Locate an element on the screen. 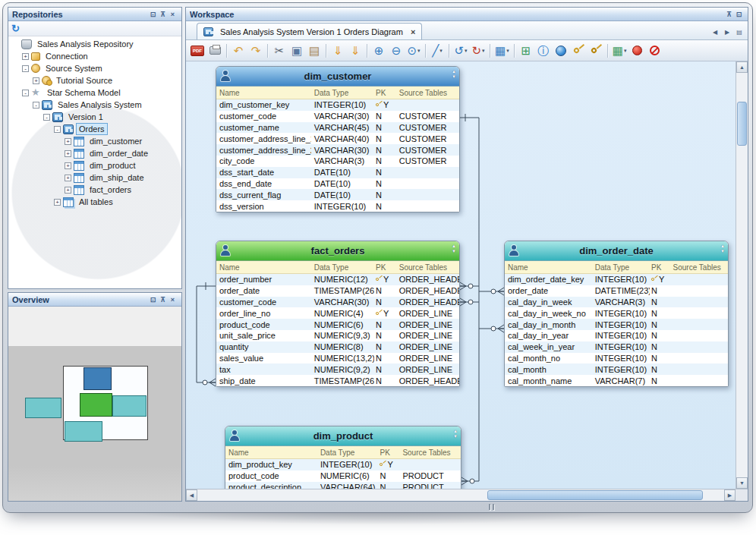 The height and width of the screenshot is (535, 756). zoom-out-button: ⊖ is located at coordinates (396, 51).